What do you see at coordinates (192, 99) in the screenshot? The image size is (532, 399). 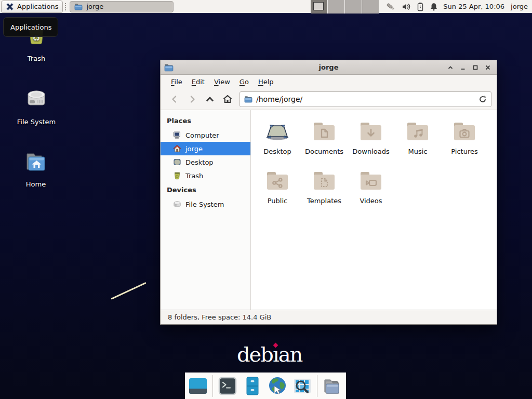 I see `forward-icon` at bounding box center [192, 99].